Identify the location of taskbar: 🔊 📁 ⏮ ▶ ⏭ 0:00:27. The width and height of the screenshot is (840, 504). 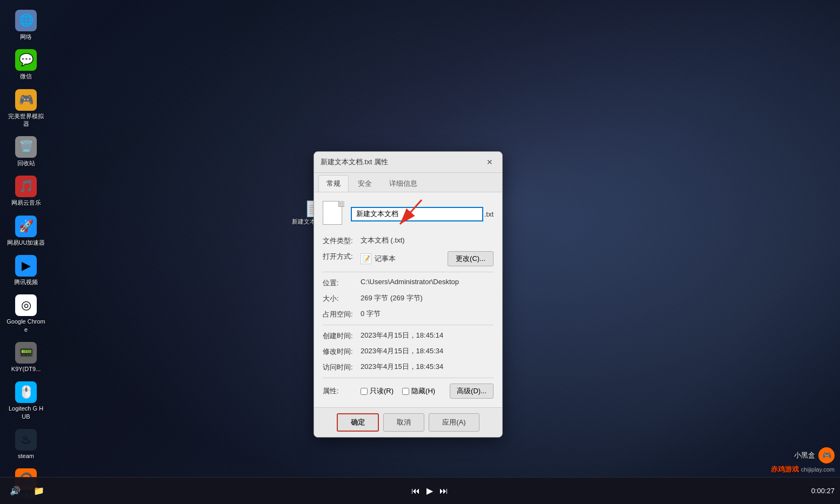
(420, 490).